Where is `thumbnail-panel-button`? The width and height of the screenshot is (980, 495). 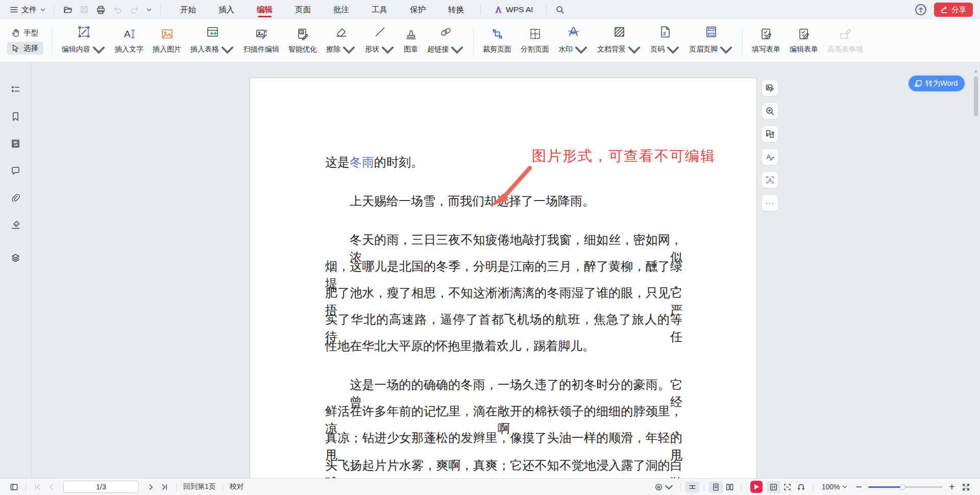 thumbnail-panel-button is located at coordinates (16, 143).